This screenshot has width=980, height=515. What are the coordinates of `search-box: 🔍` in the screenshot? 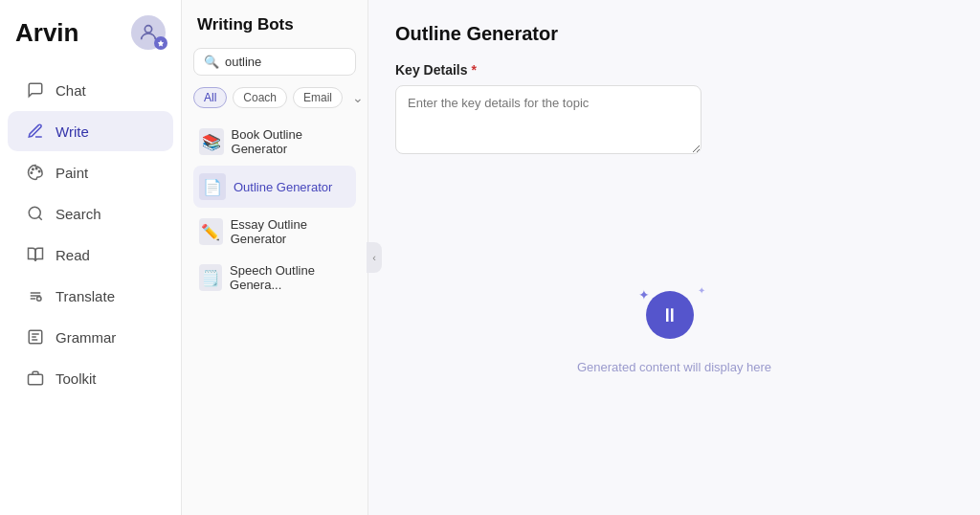 It's located at (275, 61).